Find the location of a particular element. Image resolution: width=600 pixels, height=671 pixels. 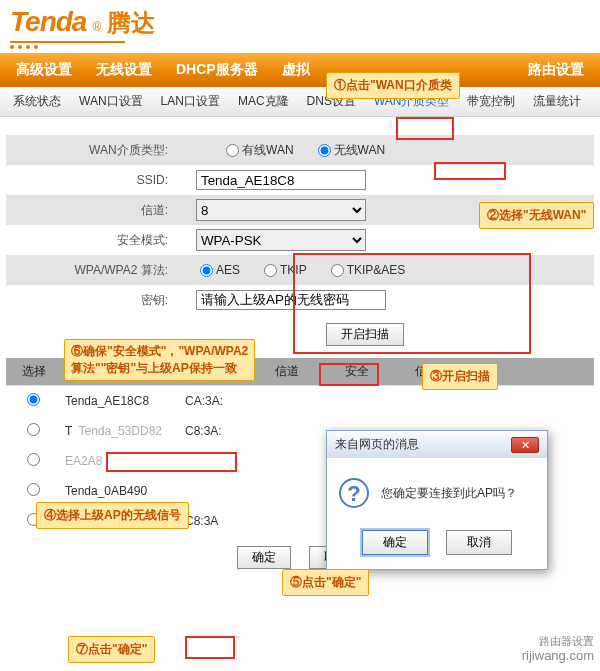

col-channel: 信道 is located at coordinates (306, 372).